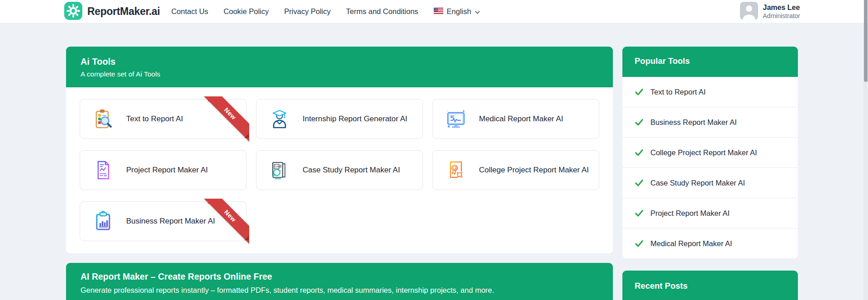 The width and height of the screenshot is (868, 300). What do you see at coordinates (339, 277) in the screenshot?
I see `promo-title: AI Report Maker – Create Reports Online …` at bounding box center [339, 277].